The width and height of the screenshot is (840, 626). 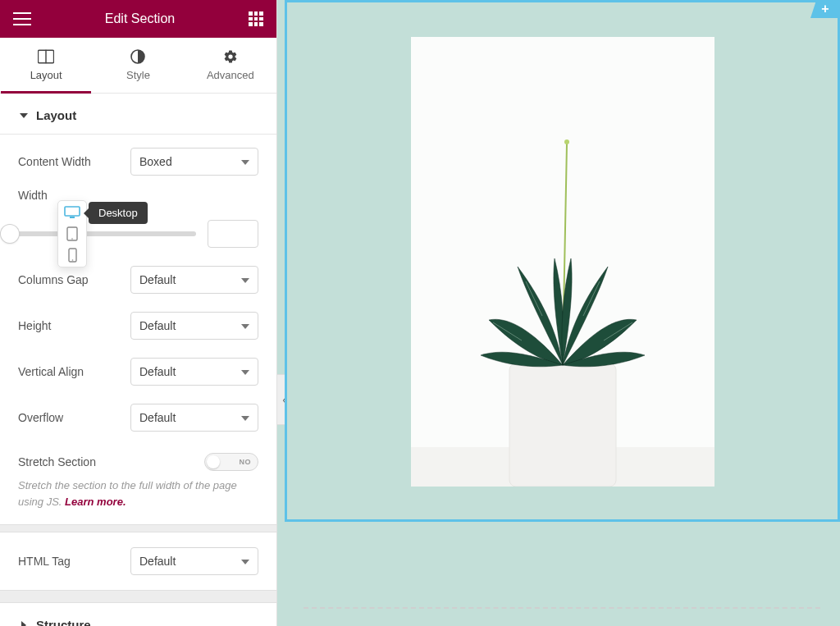 What do you see at coordinates (233, 234) in the screenshot?
I see `width-input` at bounding box center [233, 234].